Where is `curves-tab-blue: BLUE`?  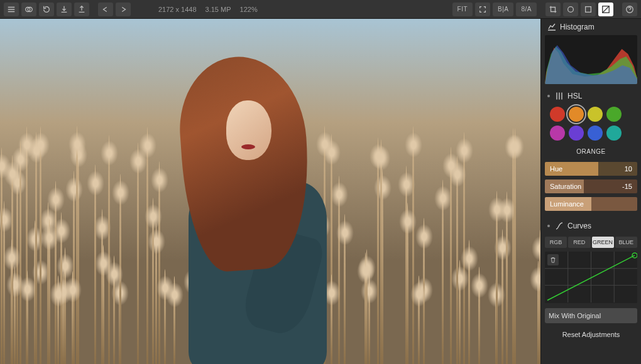
curves-tab-blue: BLUE is located at coordinates (626, 242).